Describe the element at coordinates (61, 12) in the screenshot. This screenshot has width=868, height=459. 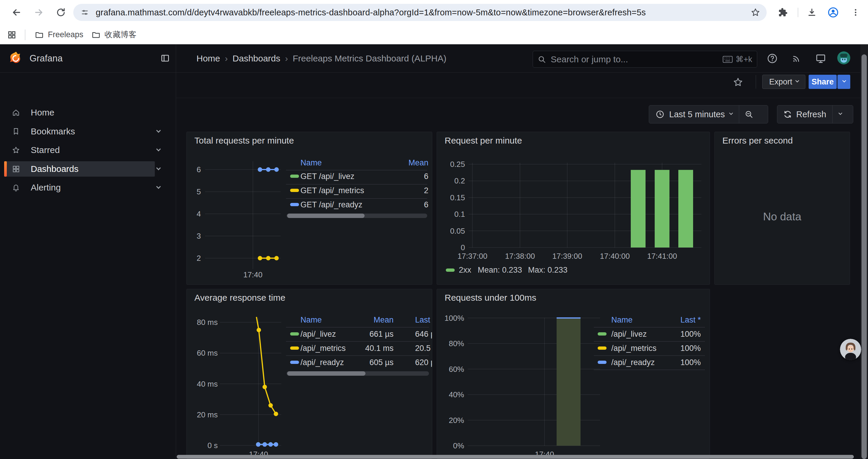
I see `reload-icon` at that location.